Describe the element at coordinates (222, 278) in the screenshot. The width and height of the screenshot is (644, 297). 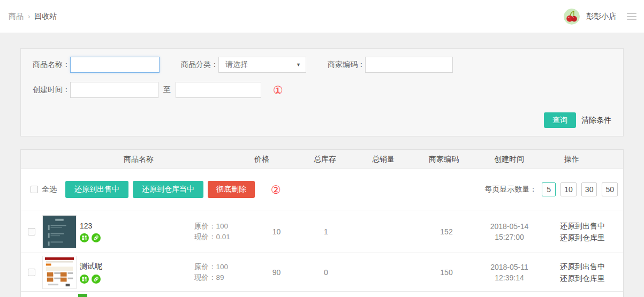
I see `price-current: 现价：89` at that location.